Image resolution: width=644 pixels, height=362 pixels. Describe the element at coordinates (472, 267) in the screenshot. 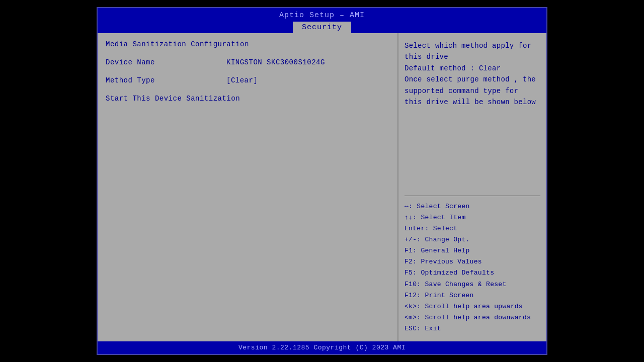

I see `key-help-area: ↔: Select Screen↑↓: Select ItemEnter: Se…` at that location.